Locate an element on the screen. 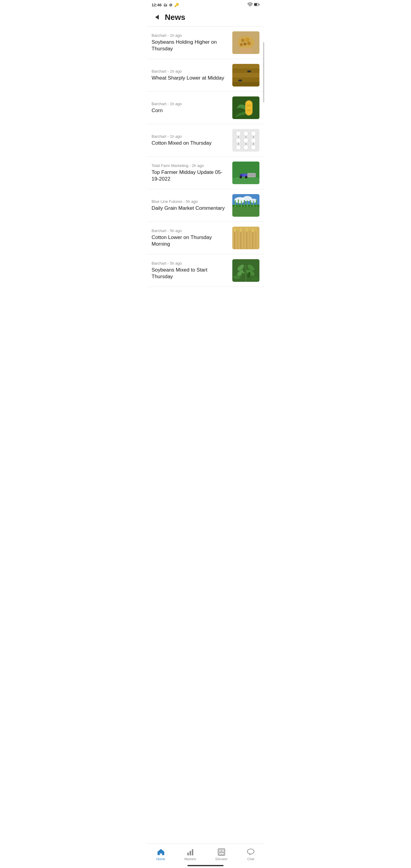  status-right is located at coordinates (253, 5).